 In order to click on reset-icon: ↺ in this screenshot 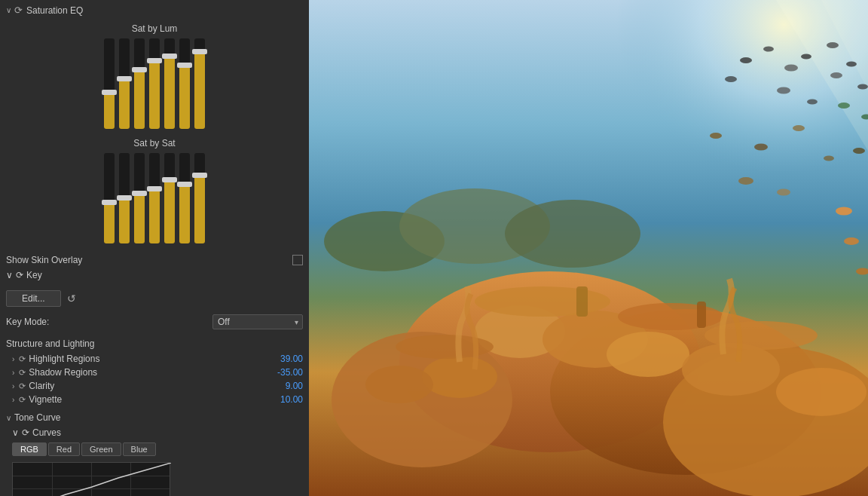, I will do `click(72, 299)`.